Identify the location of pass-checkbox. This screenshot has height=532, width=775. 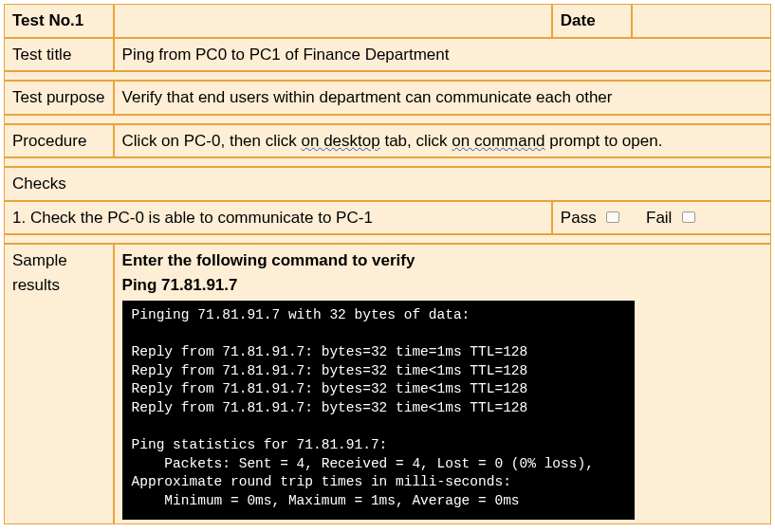
(613, 217).